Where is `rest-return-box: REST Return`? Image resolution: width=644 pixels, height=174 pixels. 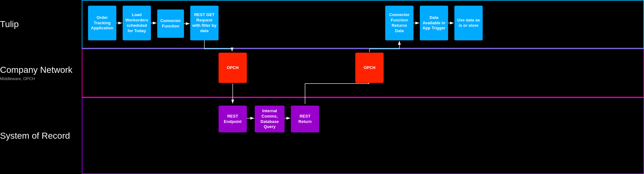 rest-return-box: REST Return is located at coordinates (305, 119).